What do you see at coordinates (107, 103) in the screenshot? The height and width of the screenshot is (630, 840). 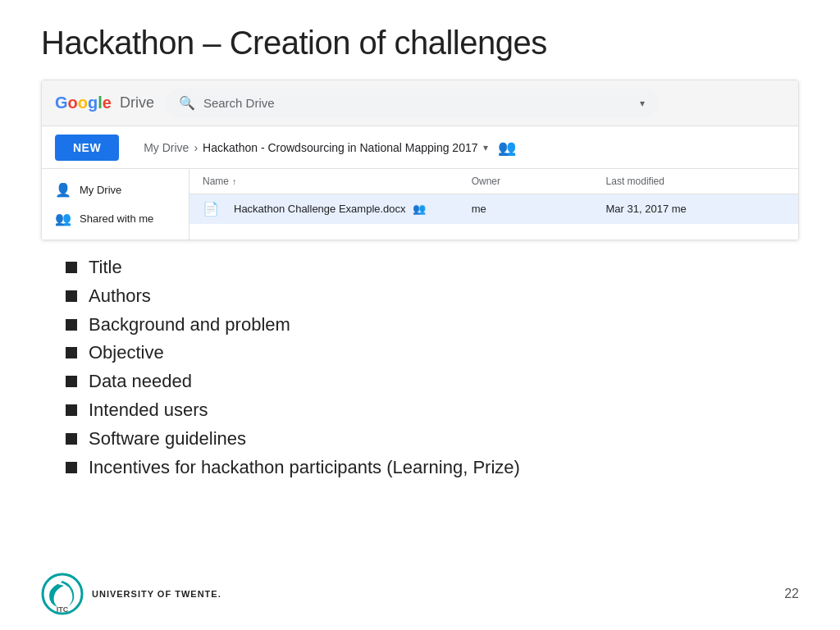 I see `logo-e: e` at bounding box center [107, 103].